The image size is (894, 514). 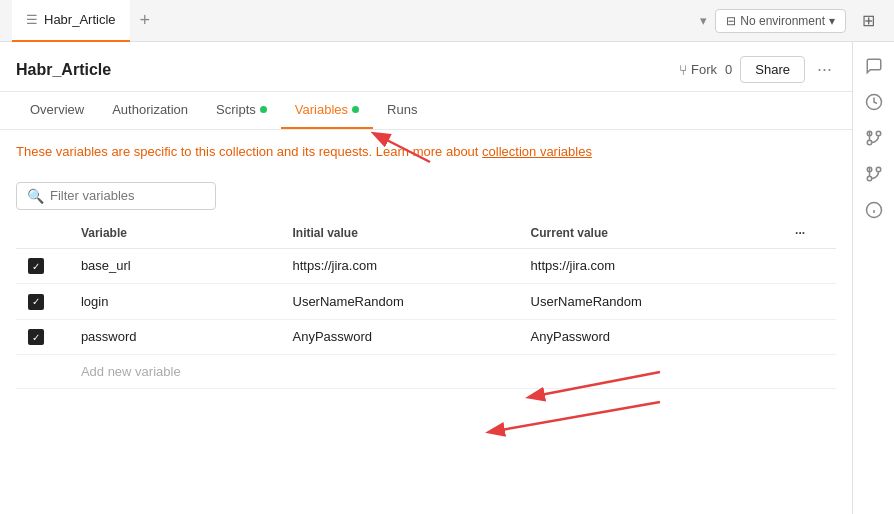 What do you see at coordinates (64, 70) in the screenshot?
I see `collection-title: Habr_Article` at bounding box center [64, 70].